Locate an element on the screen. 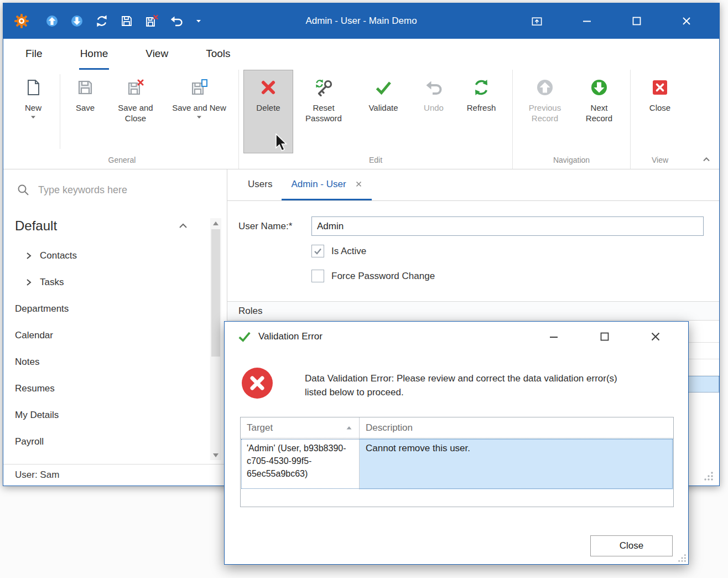  minimize-button is located at coordinates (587, 21).